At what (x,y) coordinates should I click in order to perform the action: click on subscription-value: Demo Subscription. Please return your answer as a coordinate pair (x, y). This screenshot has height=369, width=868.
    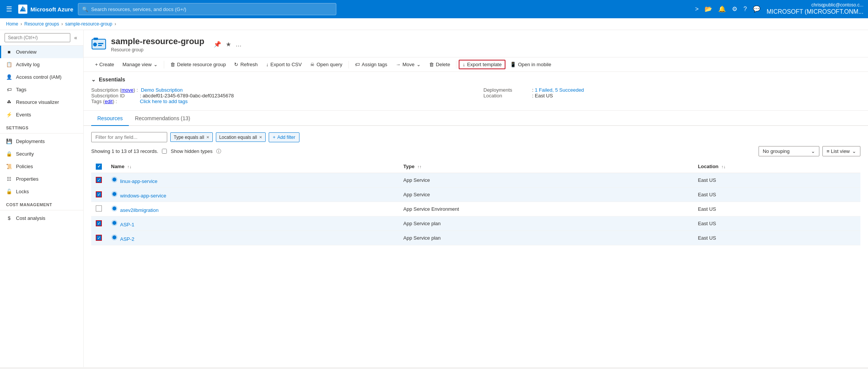
    Looking at the image, I should click on (162, 90).